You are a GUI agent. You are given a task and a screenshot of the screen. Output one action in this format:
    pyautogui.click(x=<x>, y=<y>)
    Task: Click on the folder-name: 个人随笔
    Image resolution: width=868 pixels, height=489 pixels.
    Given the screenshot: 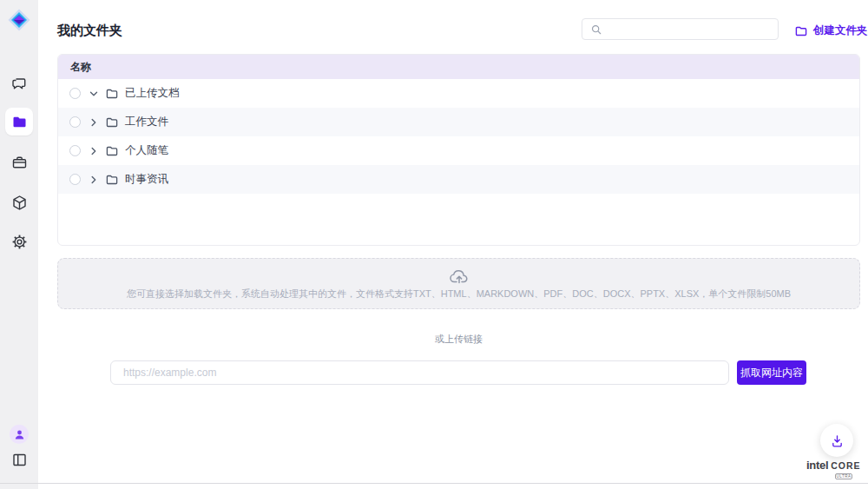 What is the action you would take?
    pyautogui.click(x=147, y=151)
    